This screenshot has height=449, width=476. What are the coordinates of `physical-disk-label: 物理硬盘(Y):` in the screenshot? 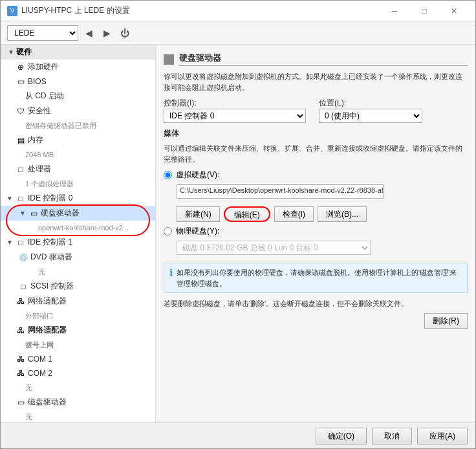 It's located at (198, 232).